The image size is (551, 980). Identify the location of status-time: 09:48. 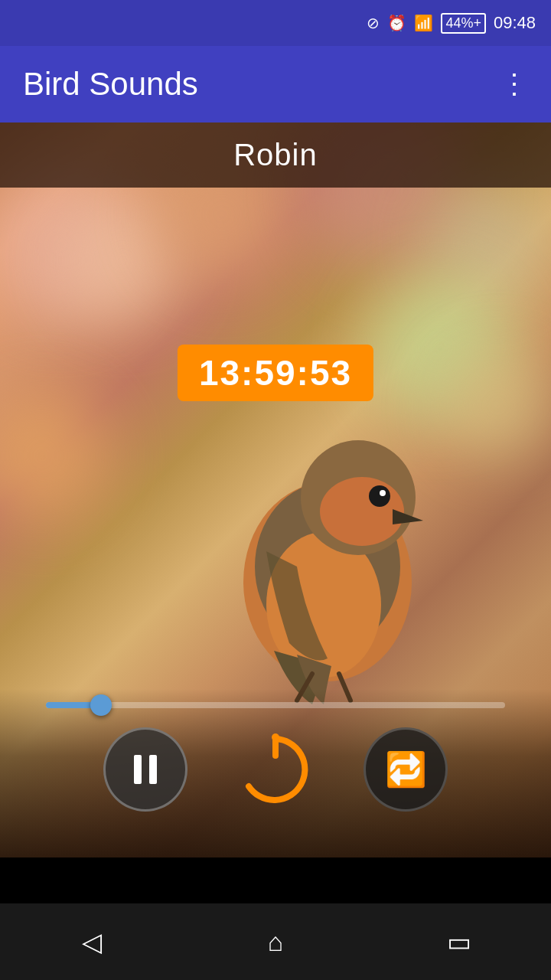
(514, 23).